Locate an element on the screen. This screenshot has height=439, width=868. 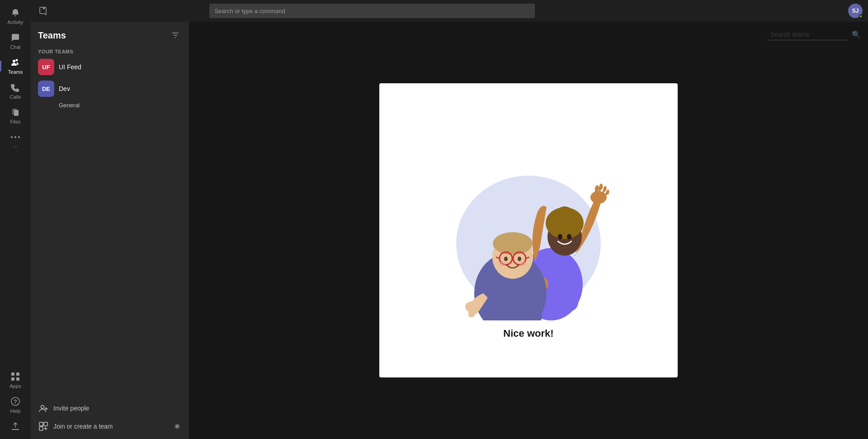
sidebar-item-upload is located at coordinates (15, 426).